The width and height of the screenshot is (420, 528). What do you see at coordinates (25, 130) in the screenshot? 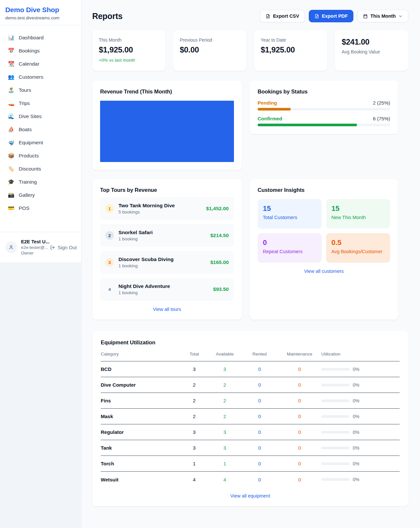
I see `sidebar-item-label: Boats` at bounding box center [25, 130].